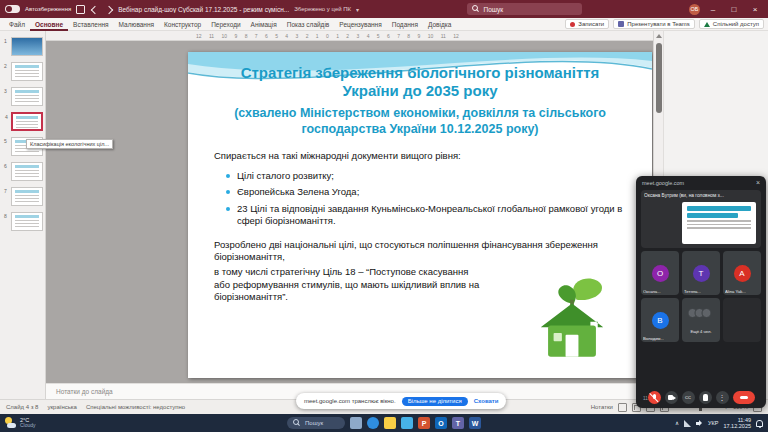  I want to click on google-meet-window: meet.google.com × Оксана Бутрим (ви, на …, so click(701, 292).